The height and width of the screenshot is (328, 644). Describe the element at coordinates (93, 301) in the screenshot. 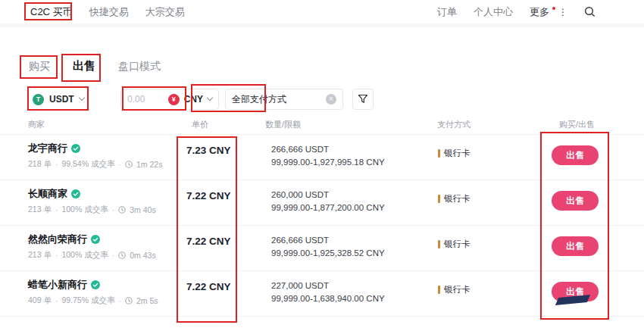

I see `merchant-stats: 409 单 99.75% 成交率 2m 5s` at that location.